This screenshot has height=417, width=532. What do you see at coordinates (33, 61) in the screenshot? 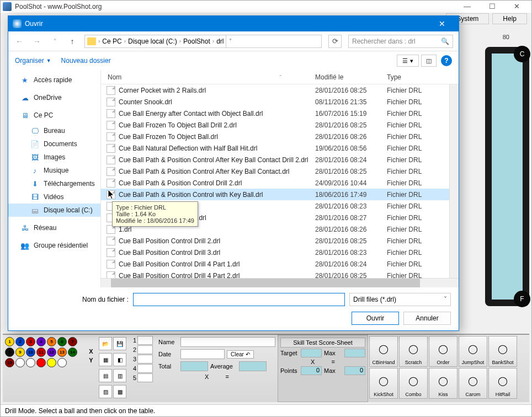
I see `organize-menu: Organiser ▼` at bounding box center [33, 61].